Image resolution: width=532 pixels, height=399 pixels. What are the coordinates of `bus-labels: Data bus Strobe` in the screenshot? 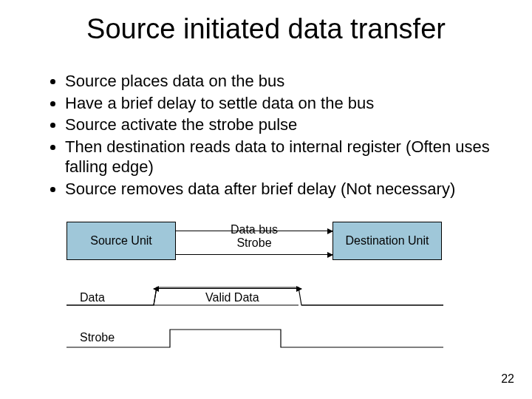 It's located at (254, 236).